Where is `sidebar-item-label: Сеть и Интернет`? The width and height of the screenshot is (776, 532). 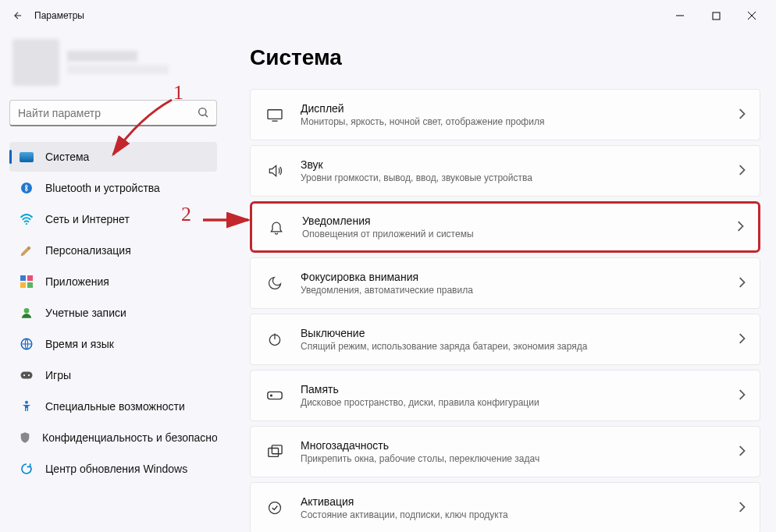 sidebar-item-label: Сеть и Интернет is located at coordinates (87, 219).